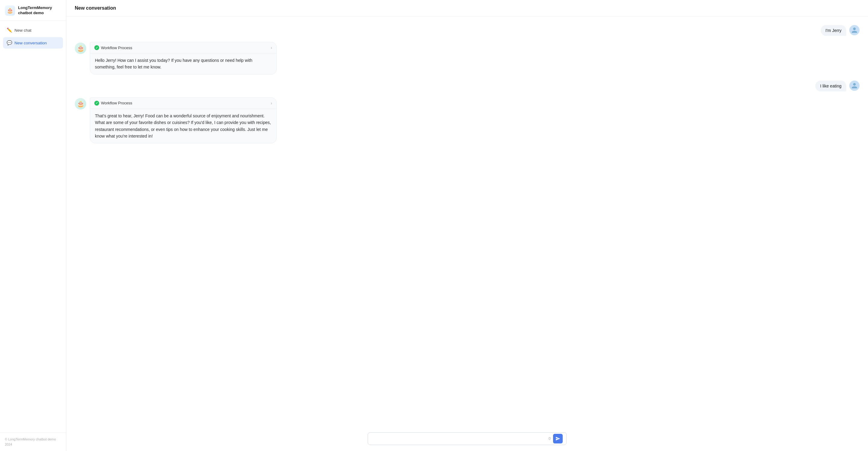 This screenshot has height=451, width=868. I want to click on input-wrapper: 0, so click(467, 439).